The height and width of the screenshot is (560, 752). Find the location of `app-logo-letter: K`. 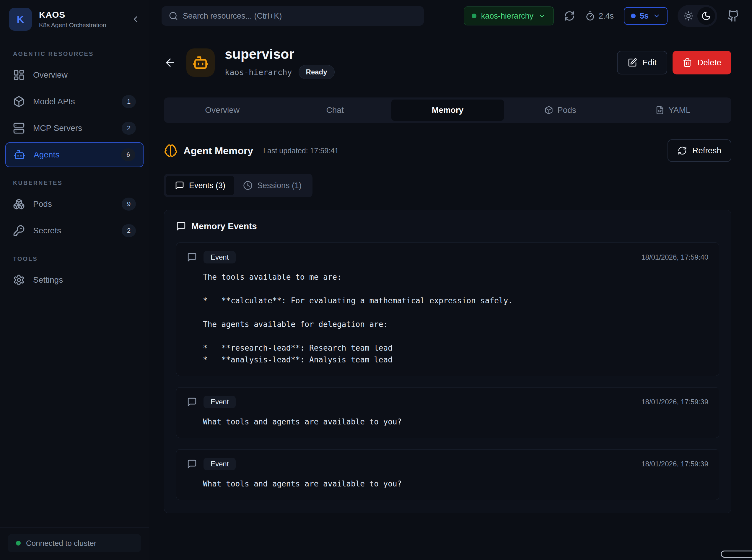

app-logo-letter: K is located at coordinates (20, 19).